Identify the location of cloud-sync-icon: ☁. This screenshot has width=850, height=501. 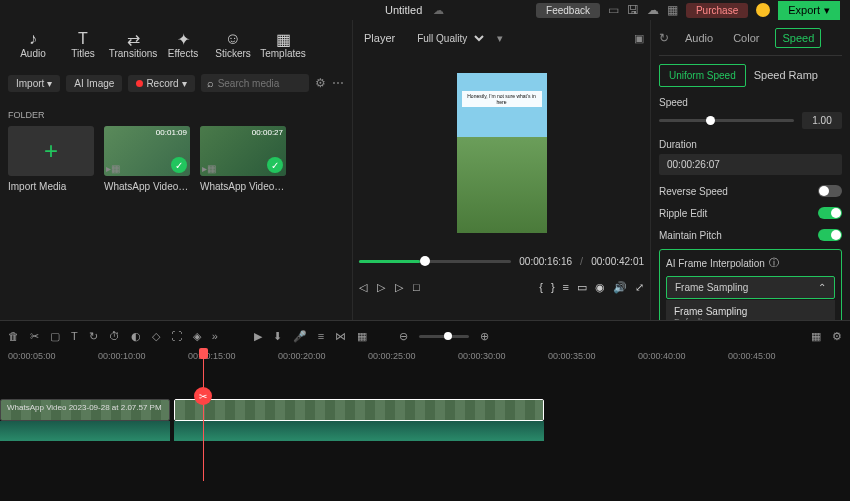
(438, 10).